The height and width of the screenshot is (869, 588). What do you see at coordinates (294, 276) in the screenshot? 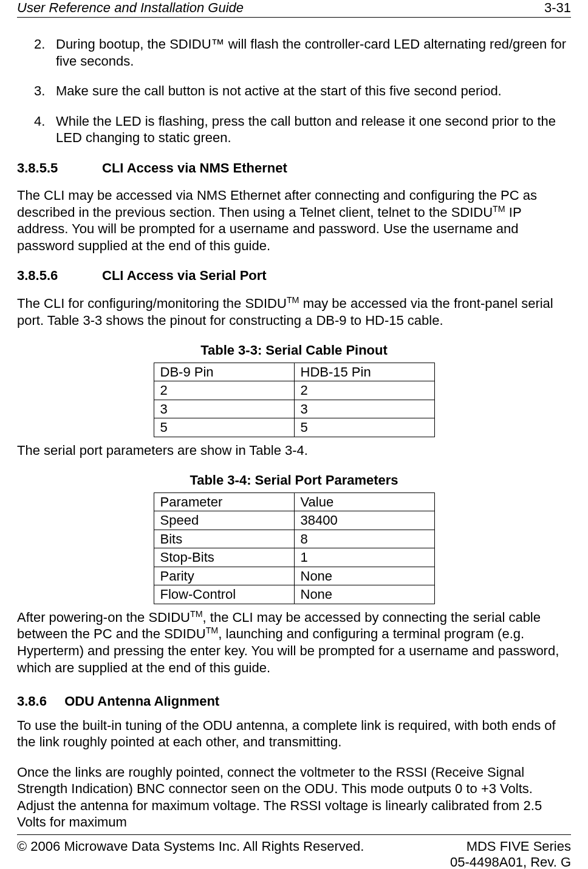
I see `section-heading-3856: 3.8.5.6 CLI Access via Serial Port` at bounding box center [294, 276].